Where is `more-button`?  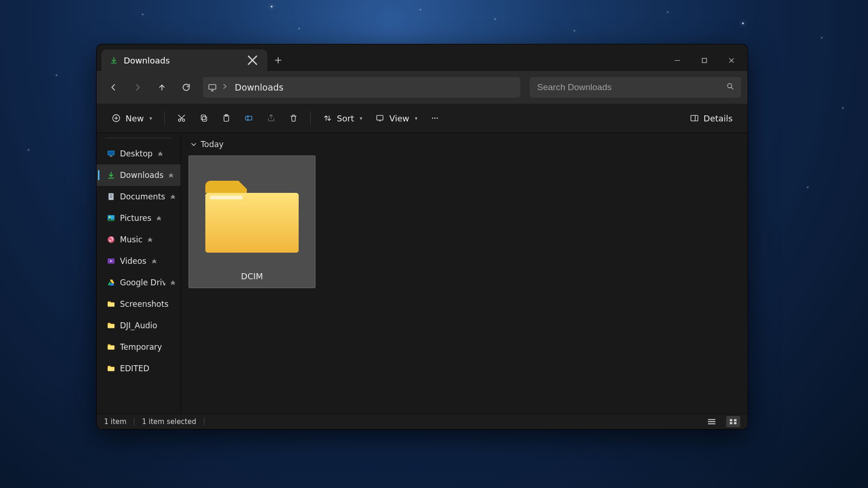 more-button is located at coordinates (435, 118).